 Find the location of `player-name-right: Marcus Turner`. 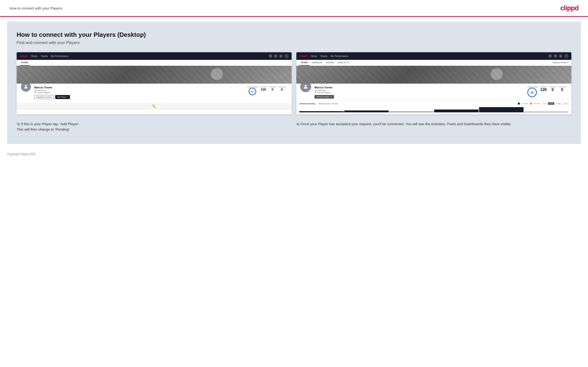

player-name-right: Marcus Turner is located at coordinates (330, 87).